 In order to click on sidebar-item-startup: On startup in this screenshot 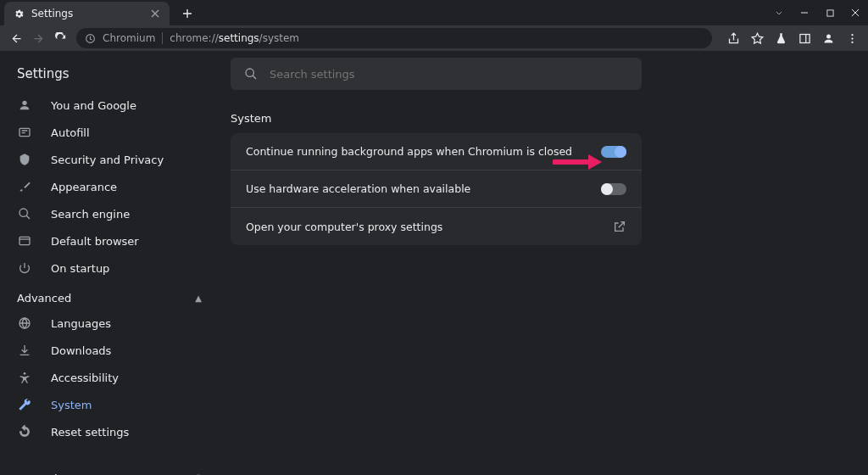, I will do `click(109, 268)`.